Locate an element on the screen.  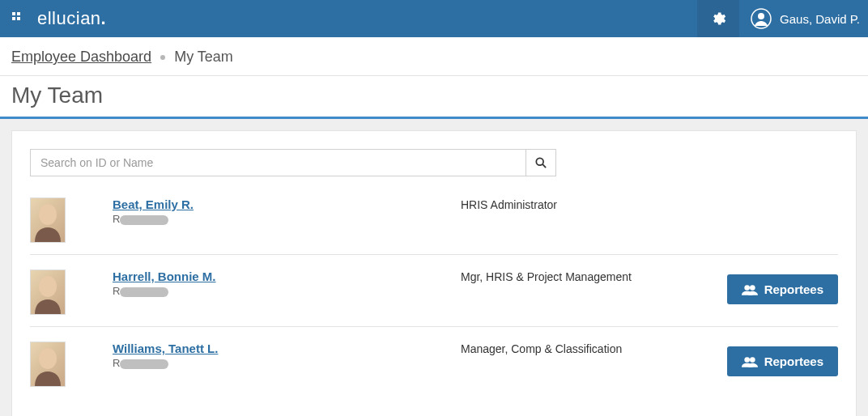
team-row: Beat, Emily R.RHRIS Administrator is located at coordinates (434, 227).